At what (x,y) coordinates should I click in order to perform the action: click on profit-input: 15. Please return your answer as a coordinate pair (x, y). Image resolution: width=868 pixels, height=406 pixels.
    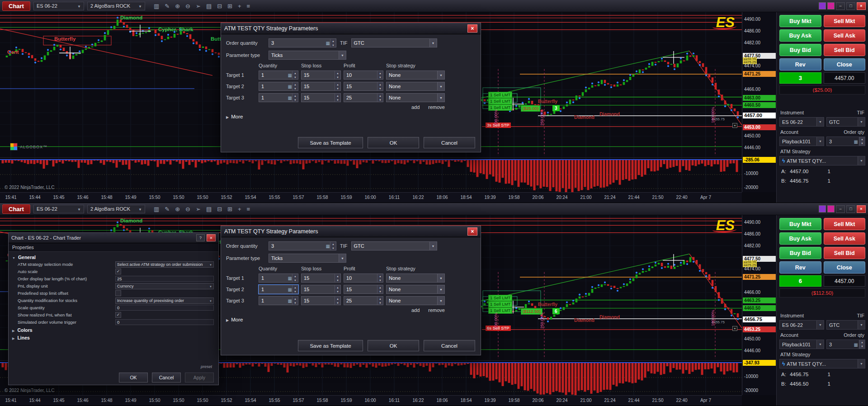
    Looking at the image, I should click on (363, 289).